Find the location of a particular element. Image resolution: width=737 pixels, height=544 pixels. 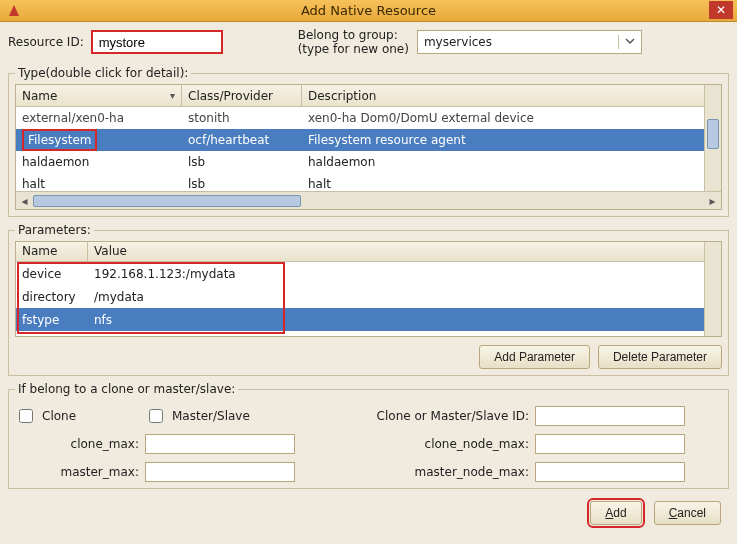

clone-max-label: clone_max: is located at coordinates (80, 444).